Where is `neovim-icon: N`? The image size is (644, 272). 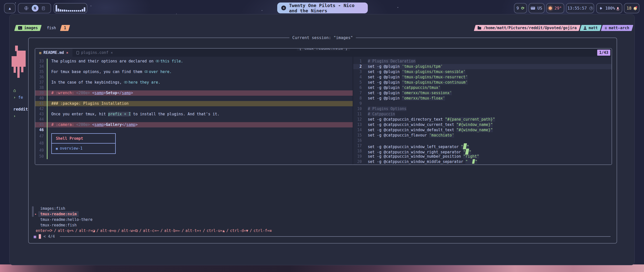 neovim-icon: N is located at coordinates (35, 8).